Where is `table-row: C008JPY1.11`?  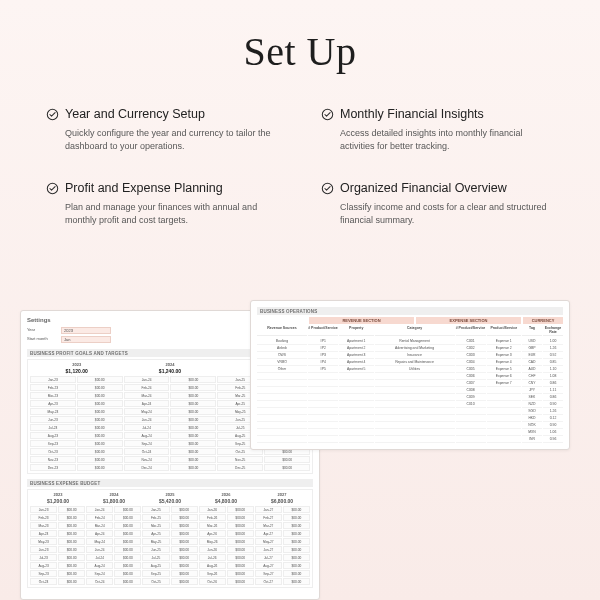
table-row: C008JPY1.11 is located at coordinates (410, 390).